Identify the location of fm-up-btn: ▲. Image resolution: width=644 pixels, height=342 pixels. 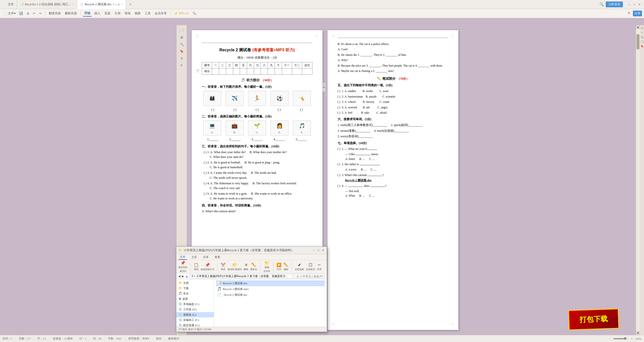
(187, 276).